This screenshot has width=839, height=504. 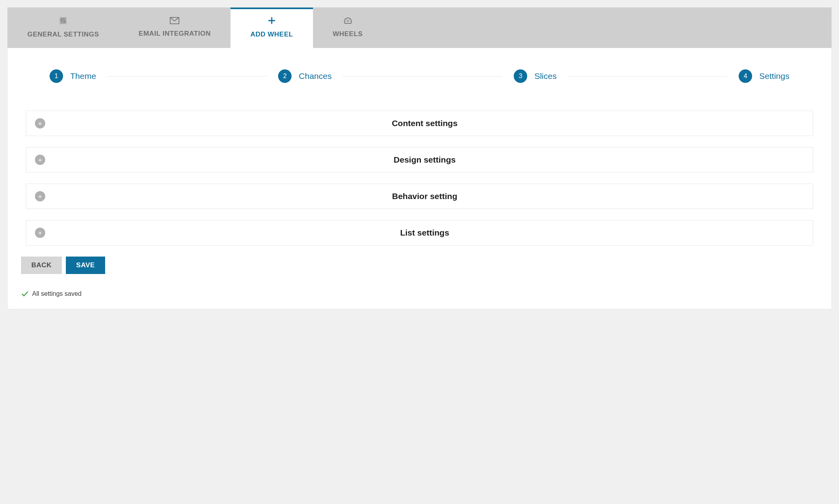 I want to click on tab-label: WHEELS, so click(x=348, y=34).